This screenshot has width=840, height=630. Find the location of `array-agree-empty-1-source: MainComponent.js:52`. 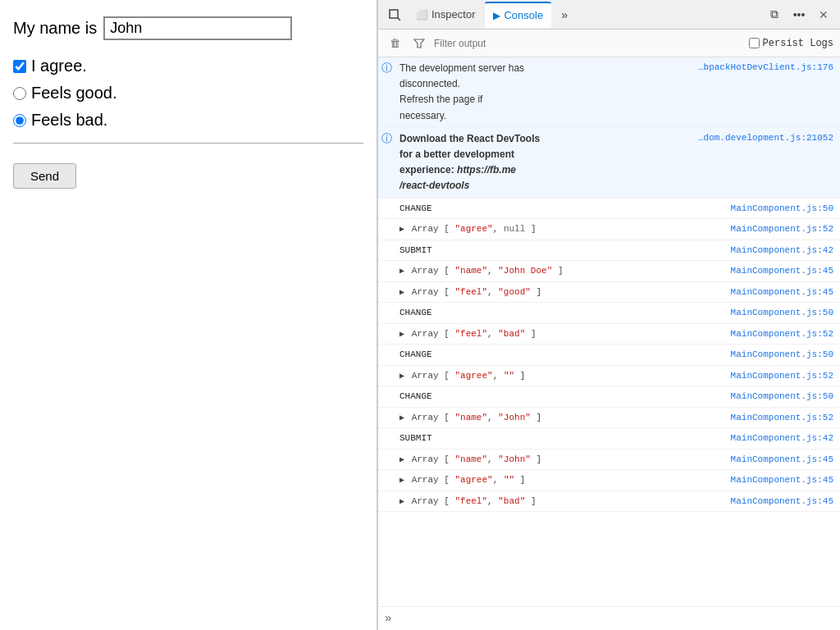

array-agree-empty-1-source: MainComponent.js:52 is located at coordinates (781, 376).